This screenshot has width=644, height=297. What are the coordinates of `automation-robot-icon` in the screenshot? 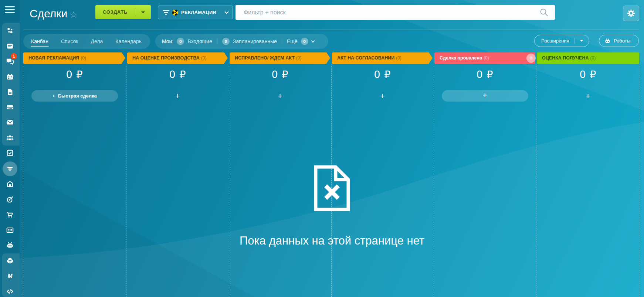 It's located at (10, 245).